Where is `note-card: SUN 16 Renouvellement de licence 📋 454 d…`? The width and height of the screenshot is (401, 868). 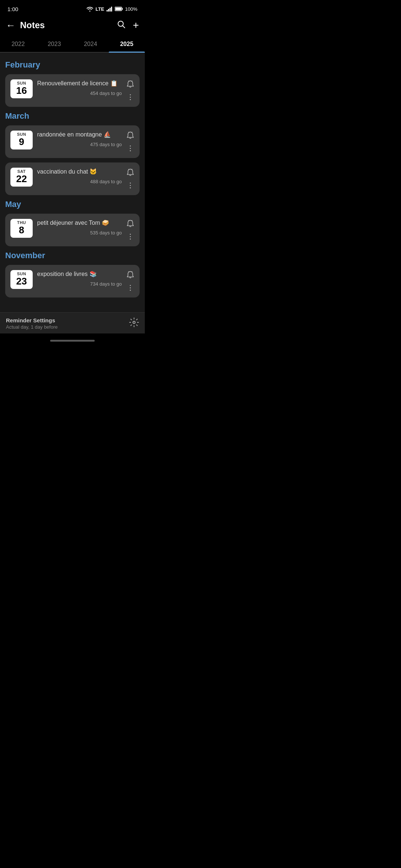
note-card: SUN 16 Renouvellement de licence 📋 454 d… is located at coordinates (72, 91).